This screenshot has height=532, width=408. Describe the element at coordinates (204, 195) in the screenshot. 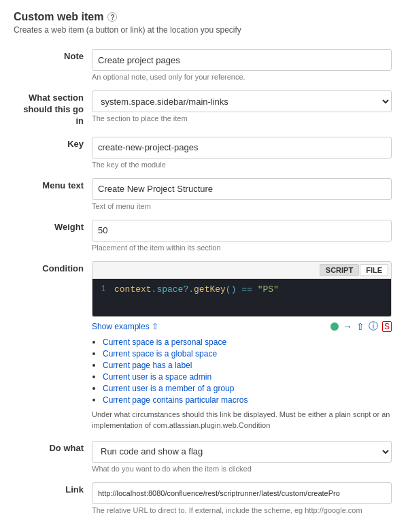

I see `menu-text-row: Menu text Text of menu item` at that location.